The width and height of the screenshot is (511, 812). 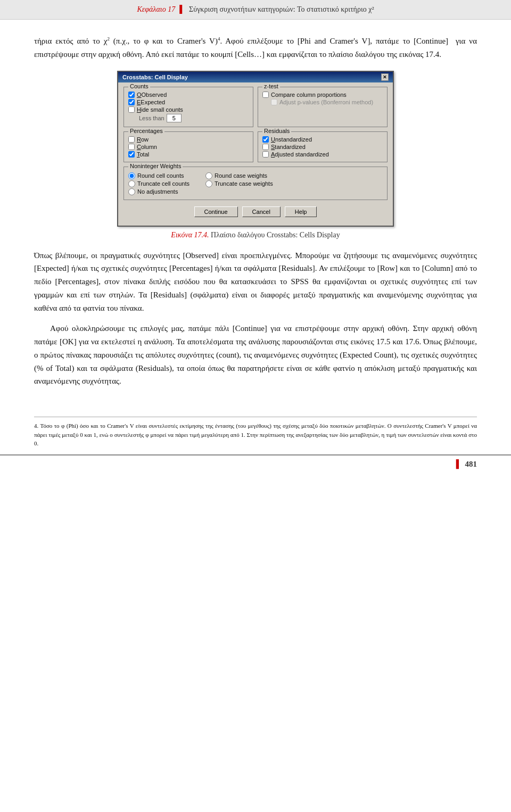 What do you see at coordinates (240, 176) in the screenshot?
I see `round-case-row: Round case weights` at bounding box center [240, 176].